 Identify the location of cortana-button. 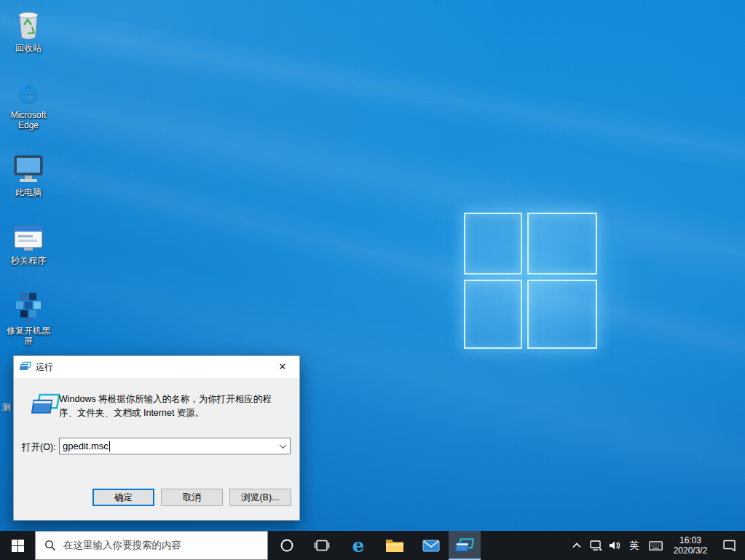
(287, 545).